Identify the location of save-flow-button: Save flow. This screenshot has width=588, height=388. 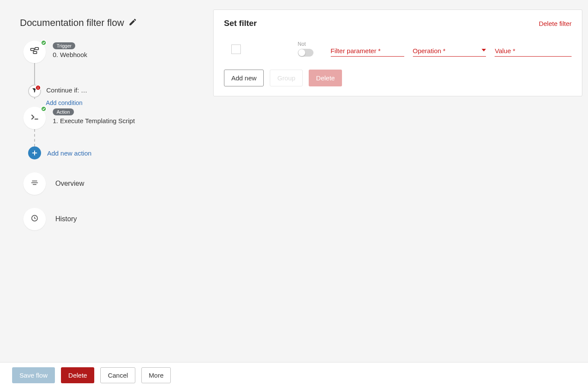
(34, 375).